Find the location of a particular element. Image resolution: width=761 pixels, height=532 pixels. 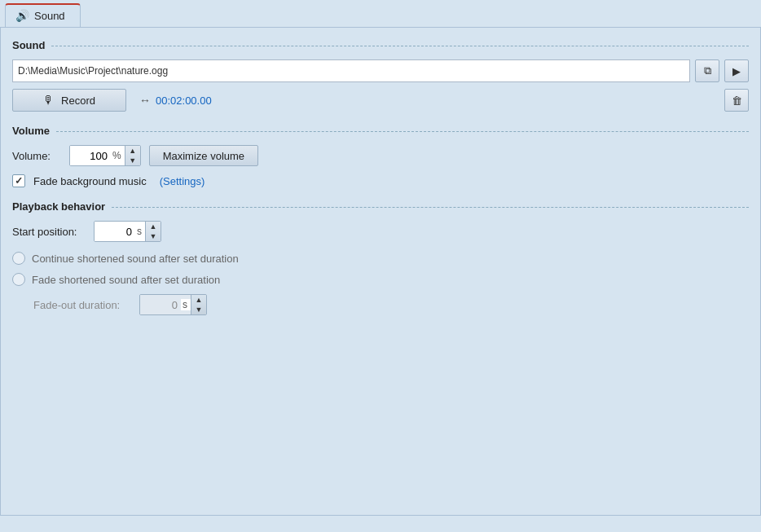

volume-spinbox-arrows: ▲ ▼ is located at coordinates (132, 156).